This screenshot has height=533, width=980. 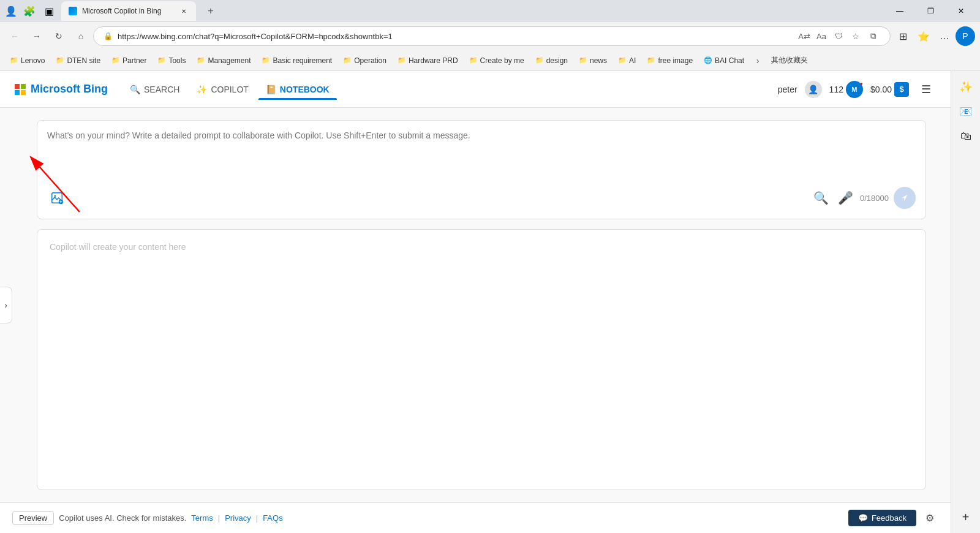 What do you see at coordinates (492, 36) in the screenshot?
I see `address-box: 🔒 https://www.bing.com/chat?q=Microsoft+…` at bounding box center [492, 36].